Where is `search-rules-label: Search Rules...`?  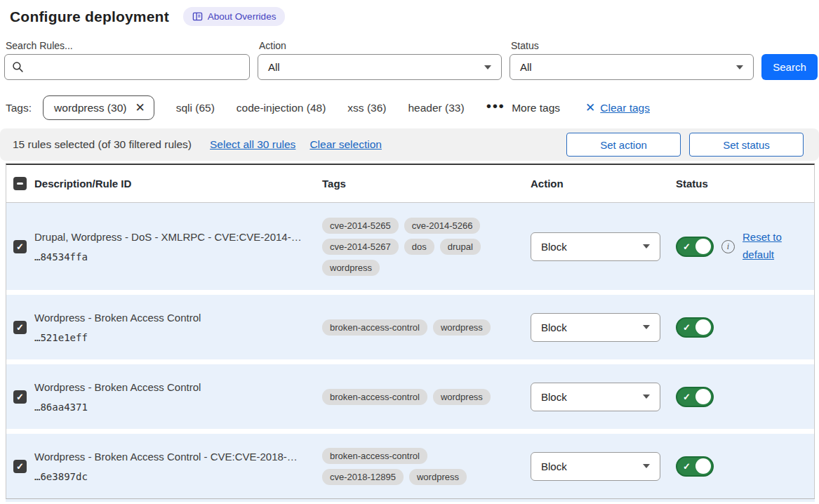
search-rules-label: Search Rules... is located at coordinates (128, 46).